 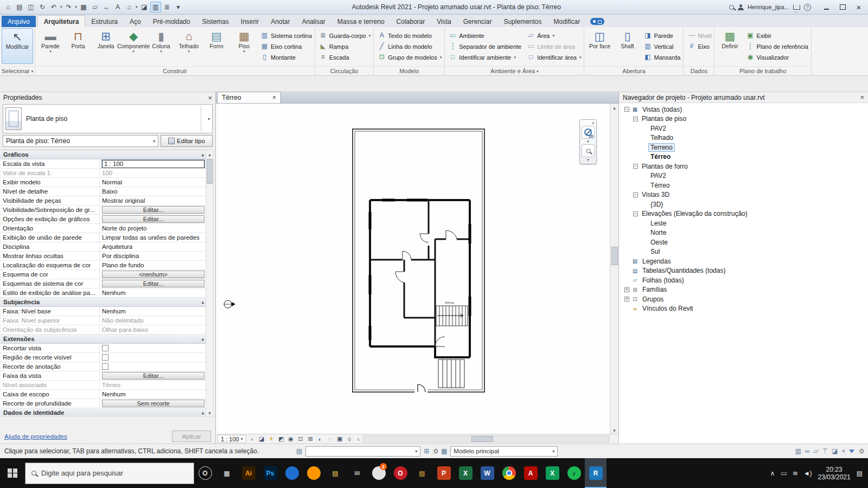 I want to click on group-dropdown-arrow-icon: ▾, so click(x=538, y=72).